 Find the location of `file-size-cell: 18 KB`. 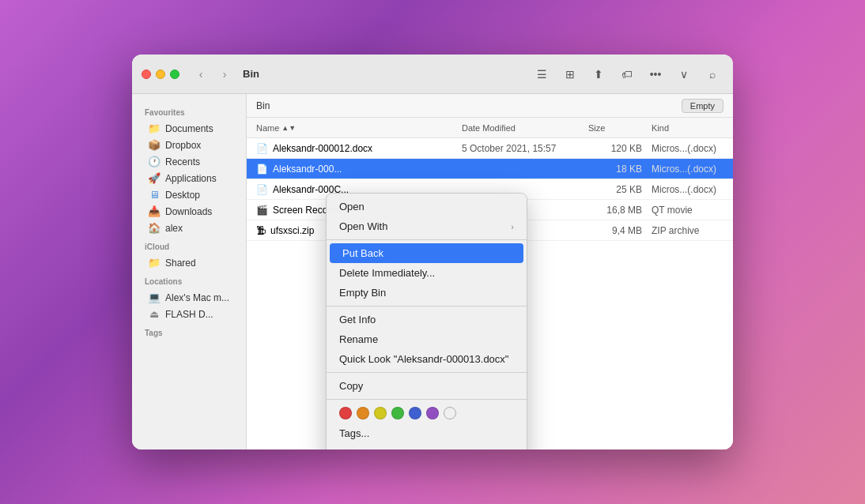

file-size-cell: 18 KB is located at coordinates (620, 169).